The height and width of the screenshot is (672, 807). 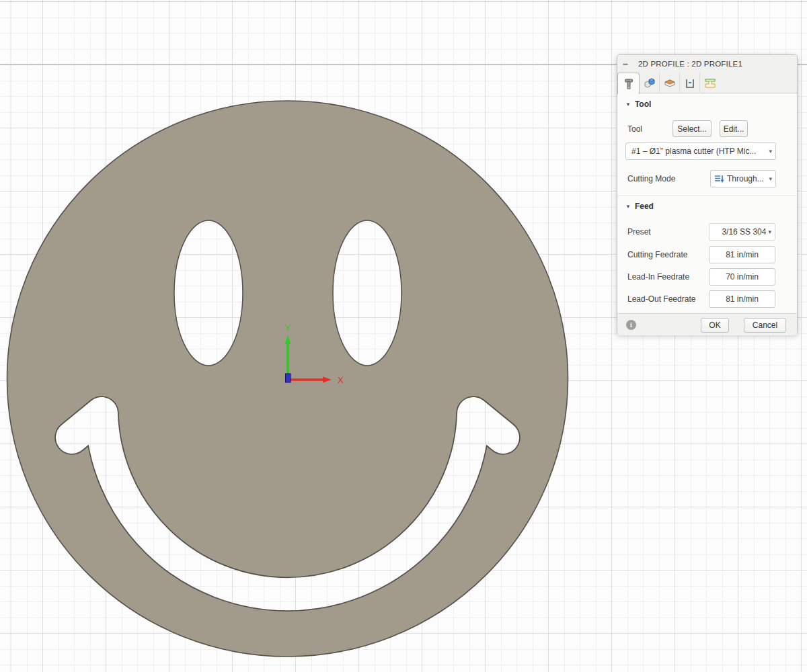 What do you see at coordinates (638, 104) in the screenshot?
I see `tool-section-header: ▼ Tool` at bounding box center [638, 104].